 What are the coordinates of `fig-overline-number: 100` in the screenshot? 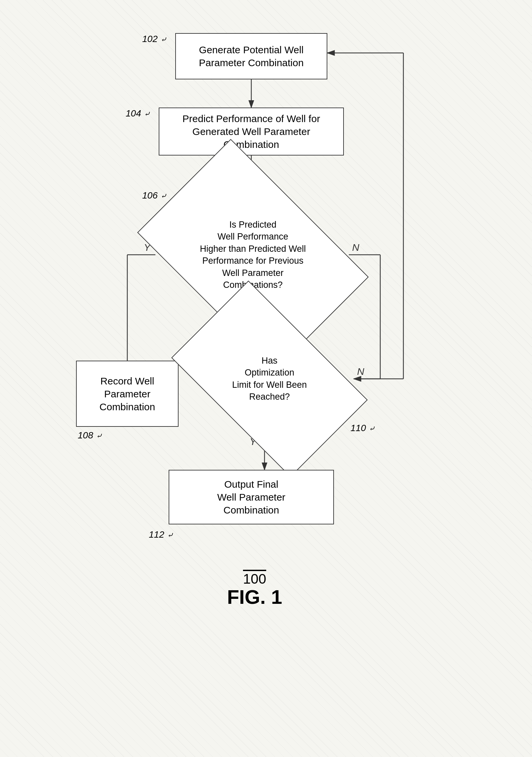 It's located at (255, 578).